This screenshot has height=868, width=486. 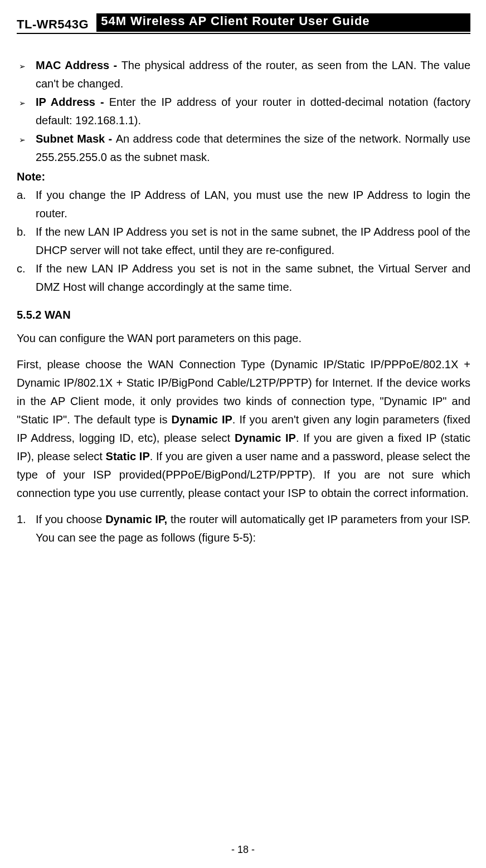 What do you see at coordinates (244, 204) in the screenshot?
I see `list-item: a. If you change the IP Address of LAN, …` at bounding box center [244, 204].